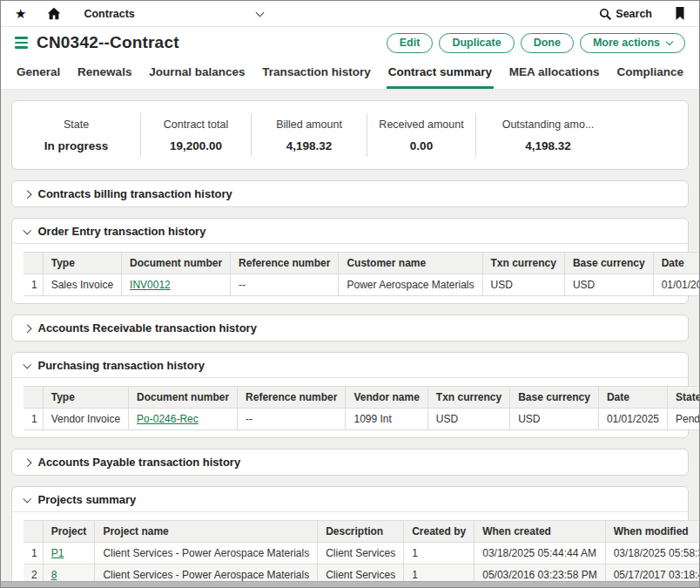  What do you see at coordinates (350, 232) in the screenshot?
I see `section-order-entry-toggle: Order Entry transaction history` at bounding box center [350, 232].